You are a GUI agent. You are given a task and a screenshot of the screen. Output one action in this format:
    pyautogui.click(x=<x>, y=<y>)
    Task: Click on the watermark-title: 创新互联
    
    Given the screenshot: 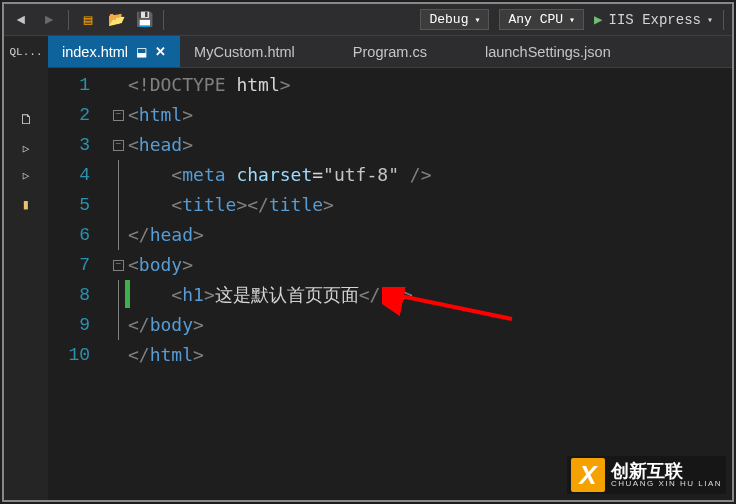 What is the action you would take?
    pyautogui.click(x=666, y=471)
    